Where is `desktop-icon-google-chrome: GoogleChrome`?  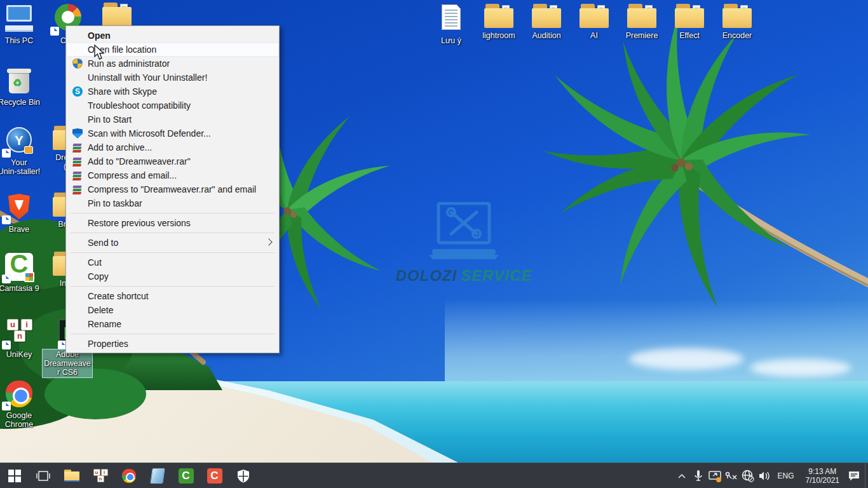 desktop-icon-google-chrome: GoogleChrome is located at coordinates (22, 404).